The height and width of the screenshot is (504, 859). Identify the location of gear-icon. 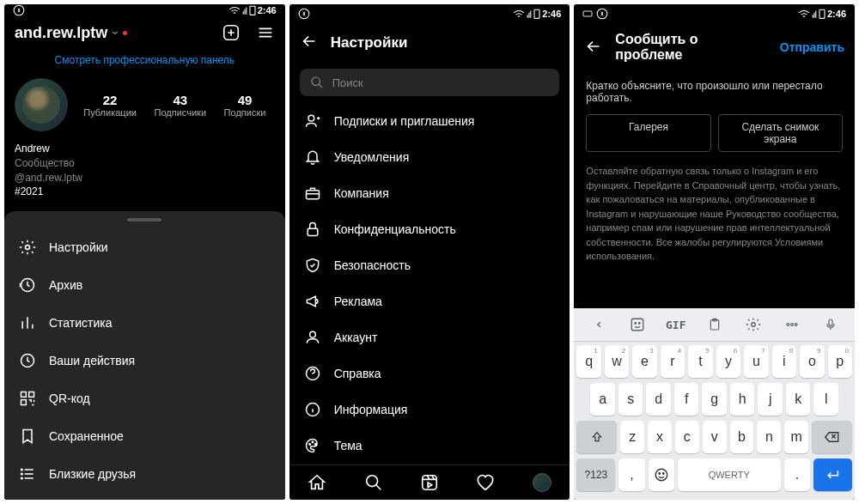
(27, 247).